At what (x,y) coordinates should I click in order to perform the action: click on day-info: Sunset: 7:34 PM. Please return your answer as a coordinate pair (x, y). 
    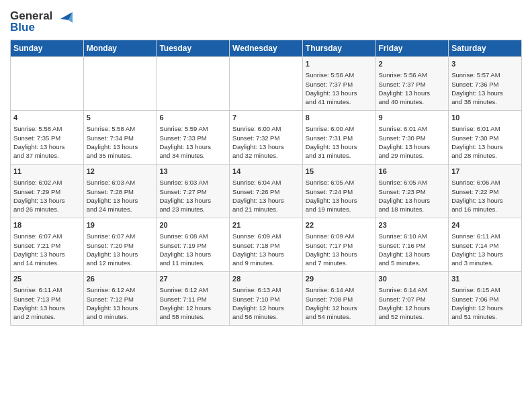
    Looking at the image, I should click on (120, 138).